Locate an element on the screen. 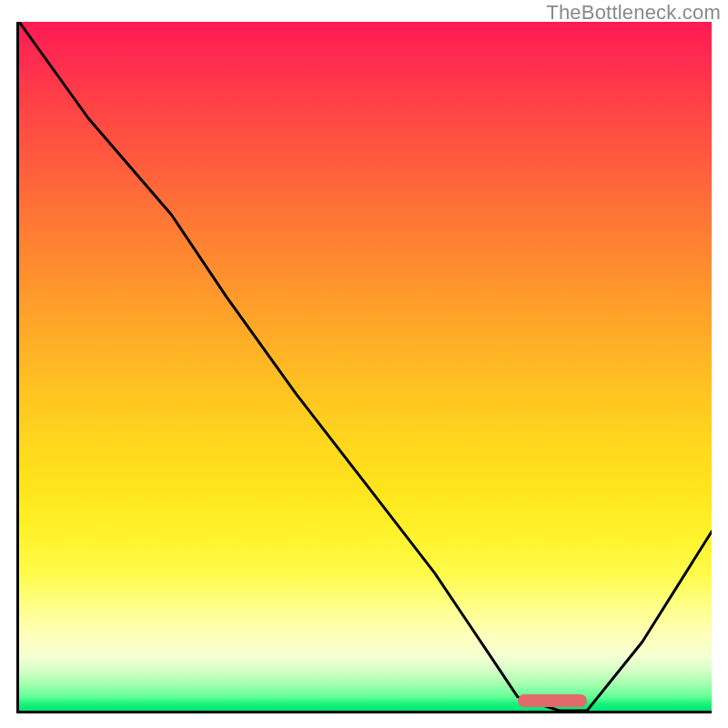 This screenshot has height=728, width=728. watermark-text: TheBottleneck.com is located at coordinates (633, 13).